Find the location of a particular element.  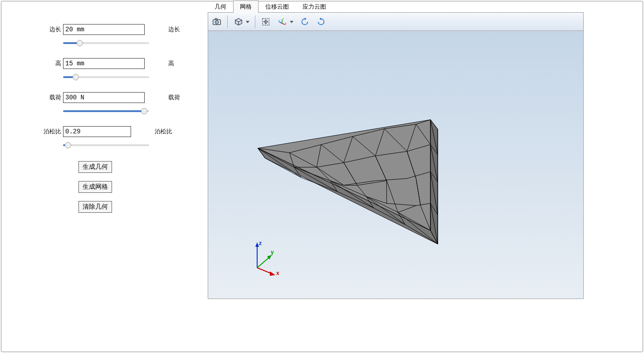

rotate-ccw-icon is located at coordinates (305, 22).